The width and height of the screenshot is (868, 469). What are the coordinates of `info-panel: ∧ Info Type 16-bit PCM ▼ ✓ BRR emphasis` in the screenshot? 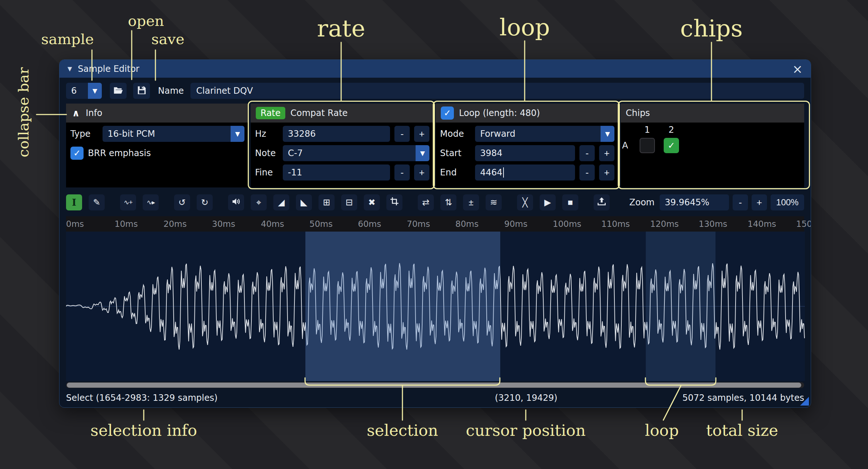 It's located at (158, 146).